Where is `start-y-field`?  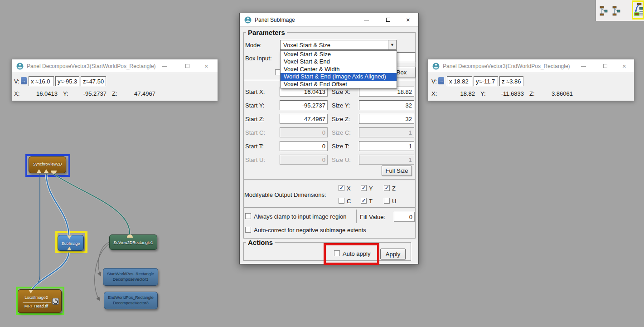 start-y-field is located at coordinates (304, 105).